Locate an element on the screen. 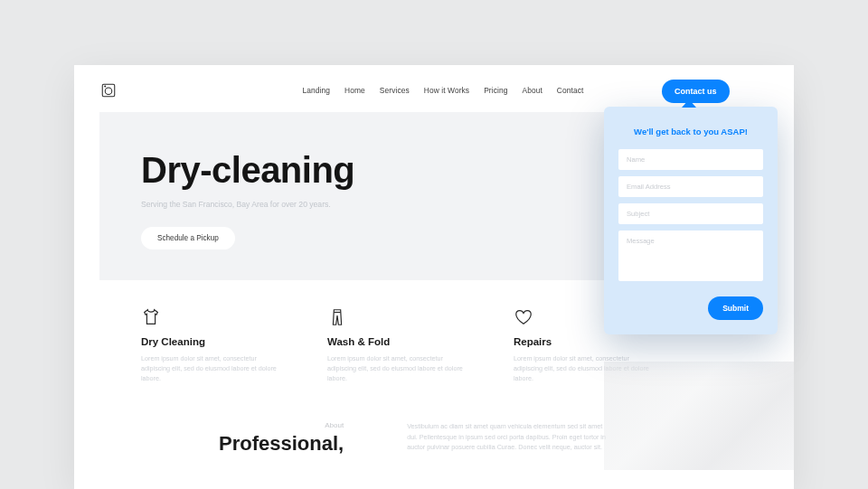  about-label: About is located at coordinates (281, 425).